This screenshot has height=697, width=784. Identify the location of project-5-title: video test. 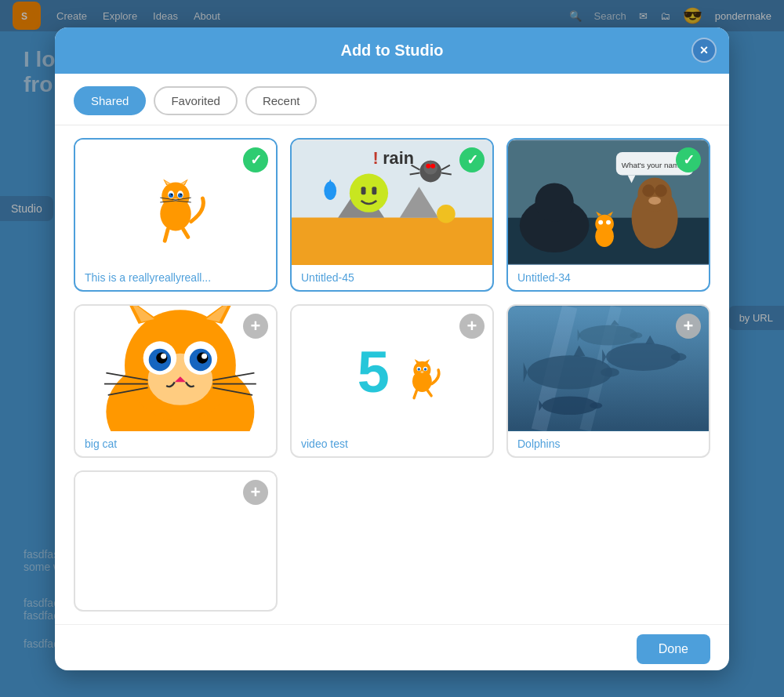
(392, 444).